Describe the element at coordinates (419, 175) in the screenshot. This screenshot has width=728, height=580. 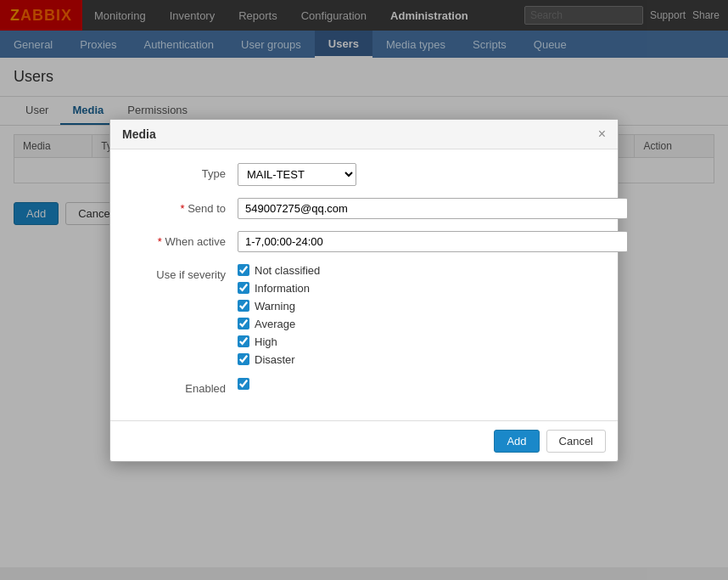
I see `type-field: MAIL-TEST` at that location.